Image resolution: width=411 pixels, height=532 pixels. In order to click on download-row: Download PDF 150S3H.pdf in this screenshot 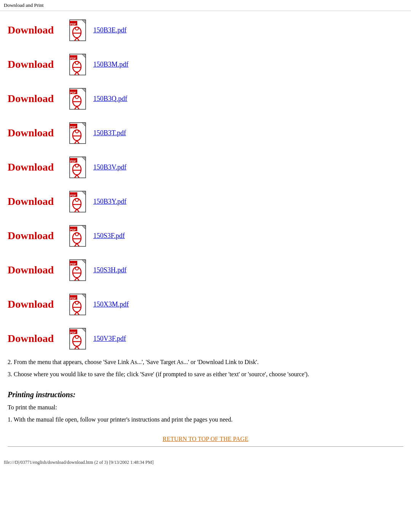, I will do `click(206, 270)`.